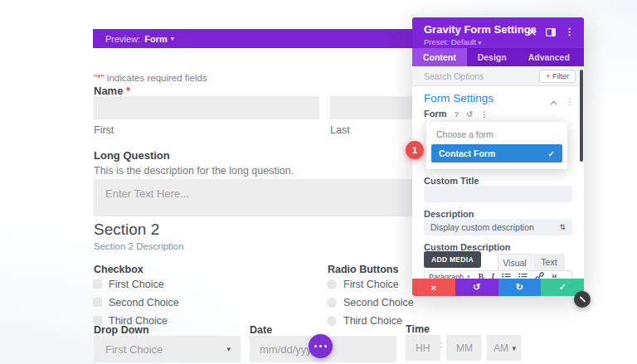 The height and width of the screenshot is (364, 637). Describe the element at coordinates (570, 101) in the screenshot. I see `section-options-icon: ⋮` at that location.